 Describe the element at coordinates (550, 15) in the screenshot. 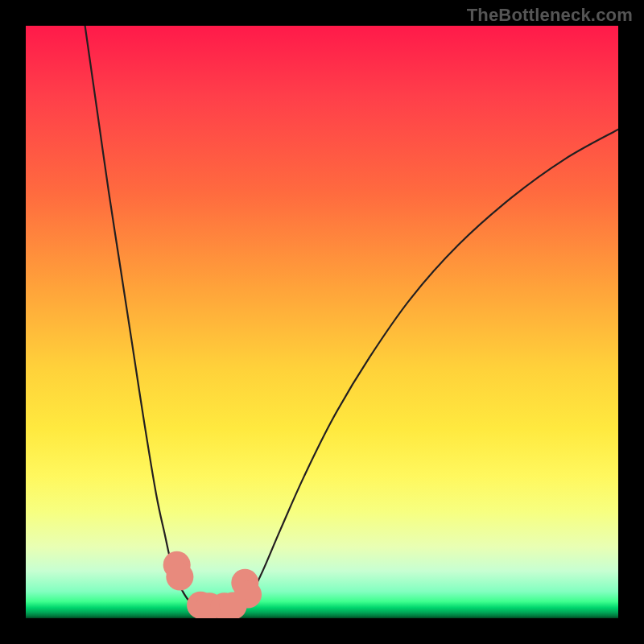

I see `watermark-text: TheBottleneck.com` at that location.